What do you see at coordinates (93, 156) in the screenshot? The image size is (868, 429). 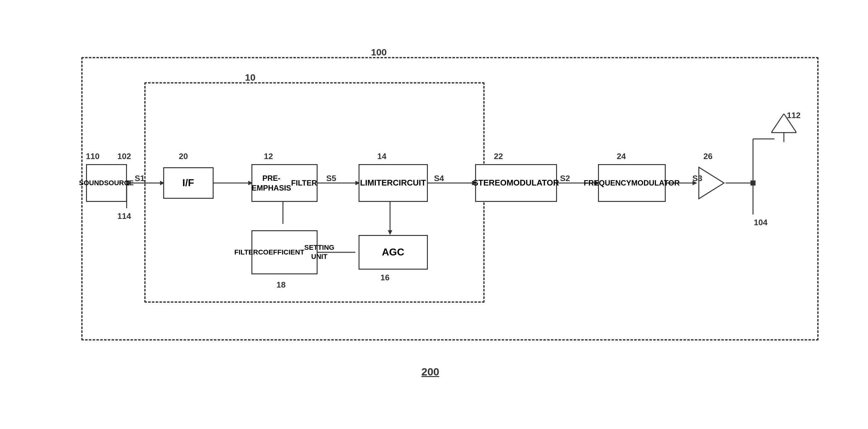 I see `ref-110: 110` at bounding box center [93, 156].